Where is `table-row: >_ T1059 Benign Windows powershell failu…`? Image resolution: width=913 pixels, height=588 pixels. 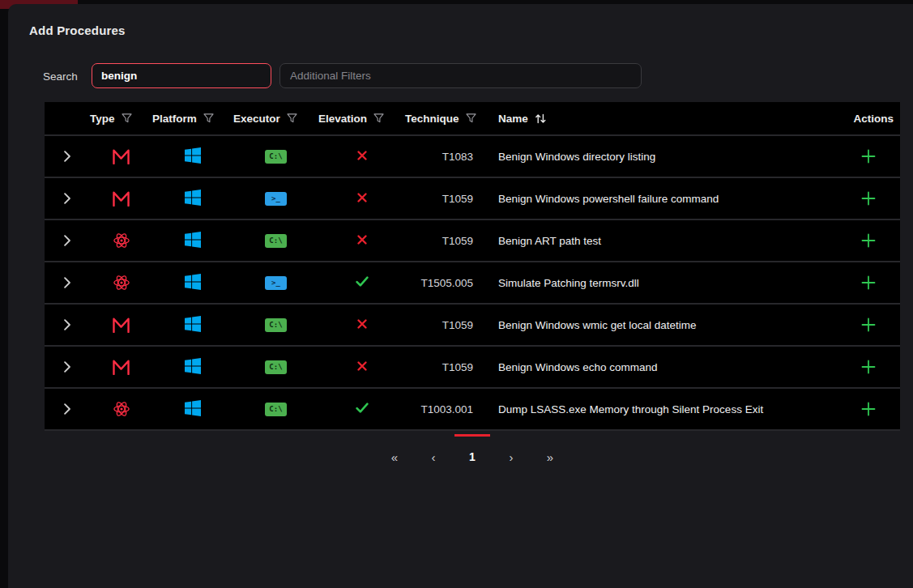
table-row: >_ T1059 Benign Windows powershell failu… is located at coordinates (472, 199).